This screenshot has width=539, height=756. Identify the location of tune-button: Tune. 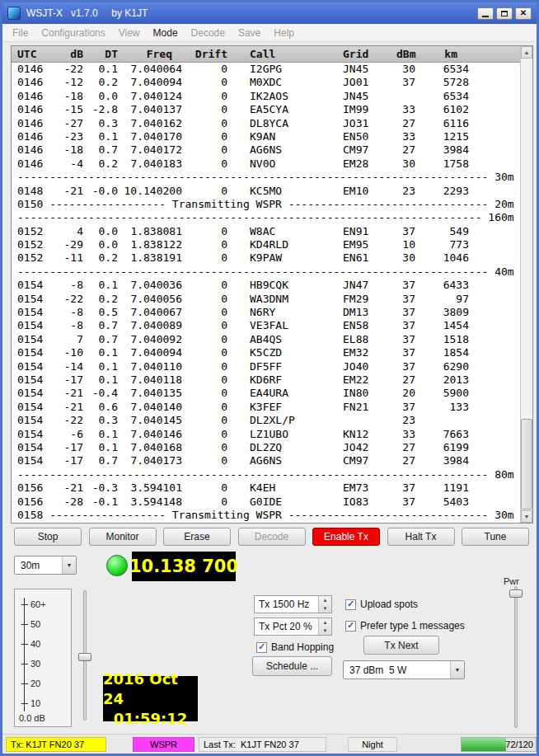
(495, 537).